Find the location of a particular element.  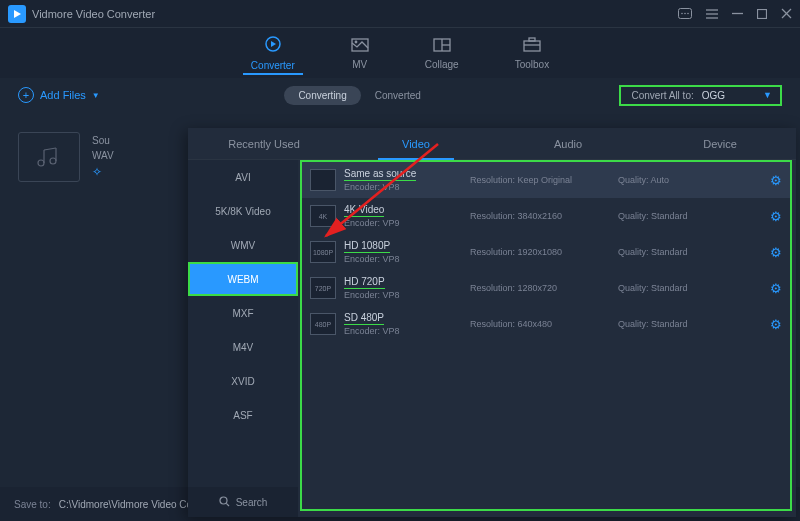

tab-converted: Converted is located at coordinates (398, 96).